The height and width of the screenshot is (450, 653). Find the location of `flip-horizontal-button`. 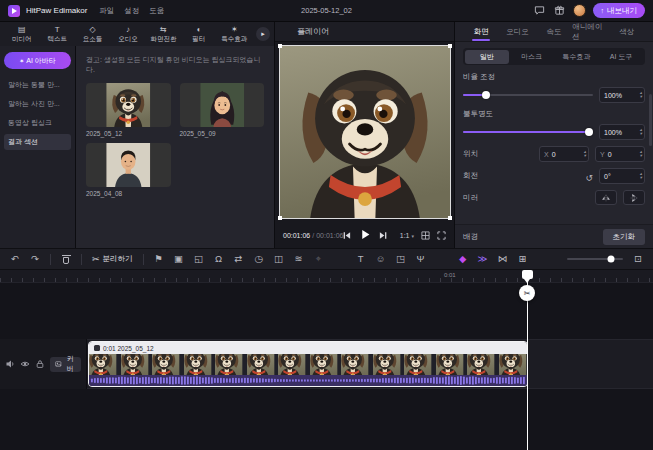

flip-horizontal-button is located at coordinates (606, 198).